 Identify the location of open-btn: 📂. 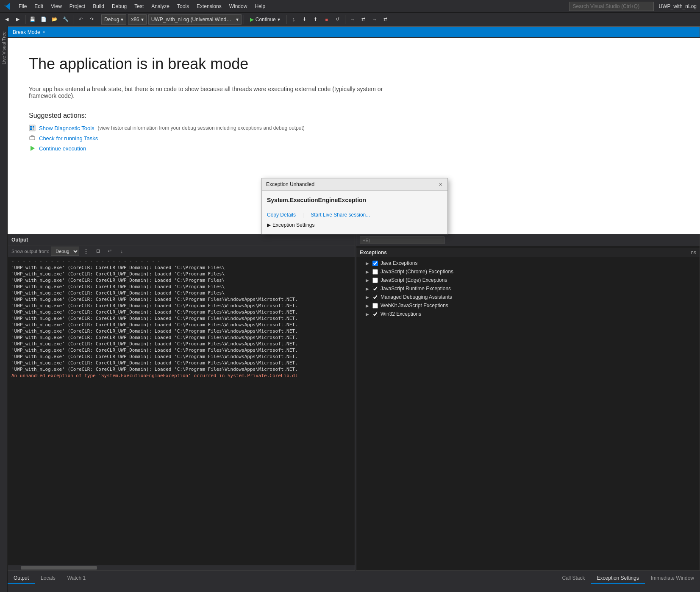
(55, 19).